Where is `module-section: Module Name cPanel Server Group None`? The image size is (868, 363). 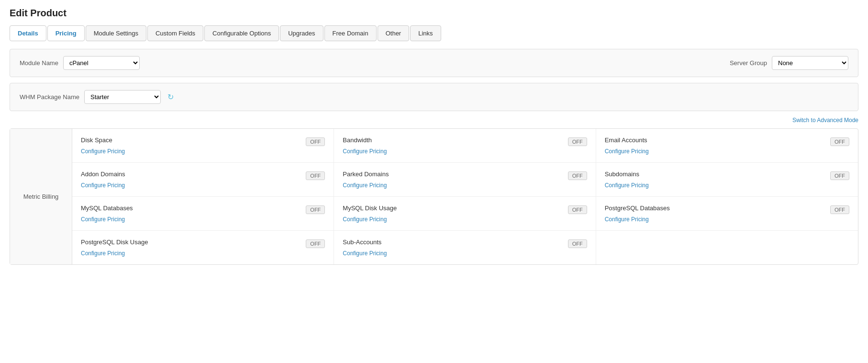
module-section: Module Name cPanel Server Group None is located at coordinates (434, 63).